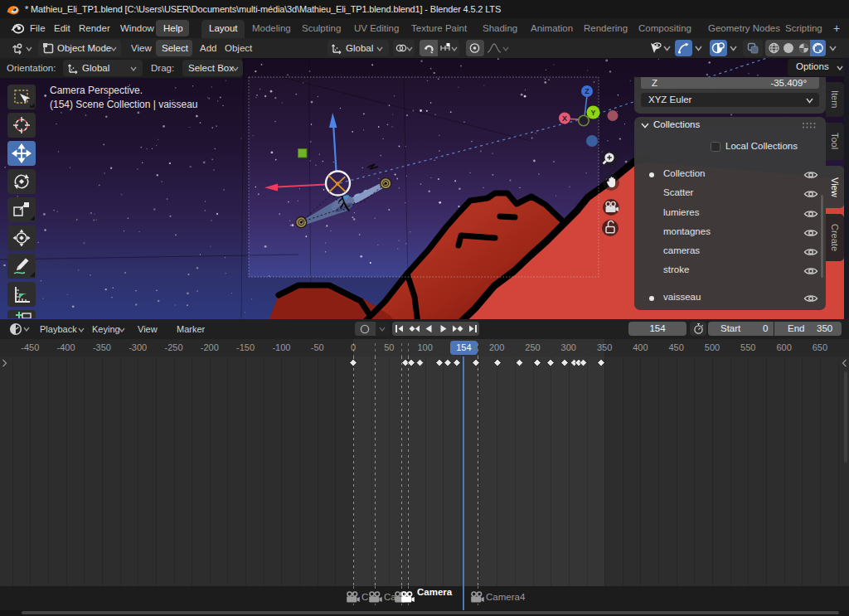 The image size is (849, 616). I want to click on svg-text:(154) Scene Collection | vaiss: (154) Scene Collection | vaisseau, so click(124, 104).